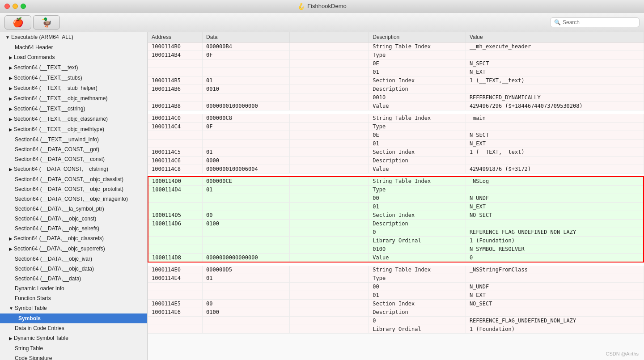 Image resolution: width=644 pixels, height=360 pixels. Describe the element at coordinates (246, 181) in the screenshot. I see `table-cell: 000000CE` at that location.